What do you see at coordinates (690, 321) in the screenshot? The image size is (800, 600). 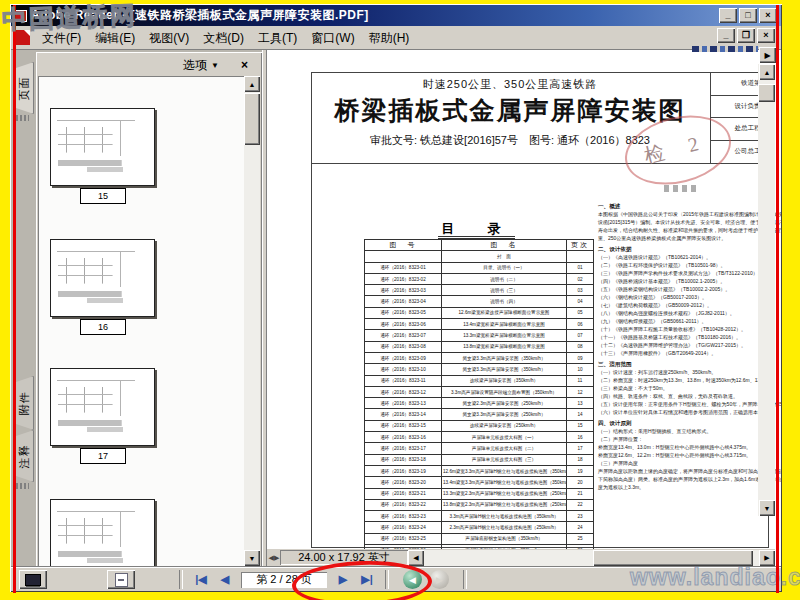 I see `note-line: （九）《钢结构焊接规范》（GB50661-2011）。` at bounding box center [690, 321].